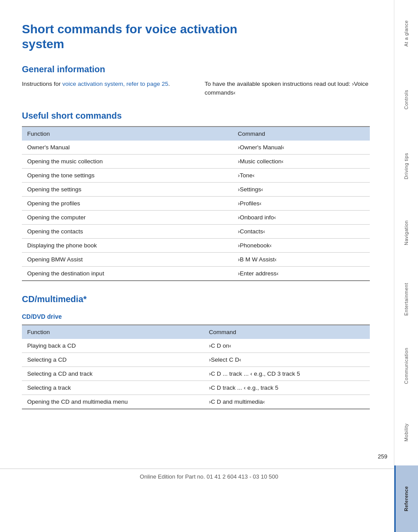 This screenshot has width=418, height=532. Describe the element at coordinates (113, 332) in the screenshot. I see `cd-multimedia-col-function: Function` at that location.